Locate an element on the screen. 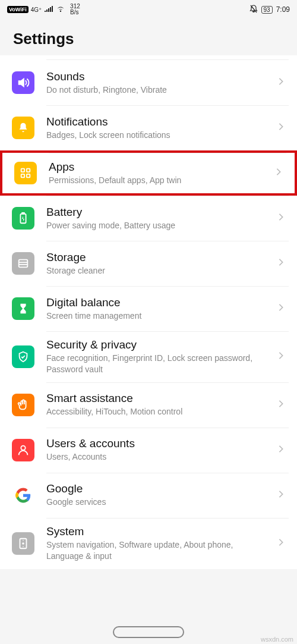  row-sub: Screen time management is located at coordinates (159, 316).